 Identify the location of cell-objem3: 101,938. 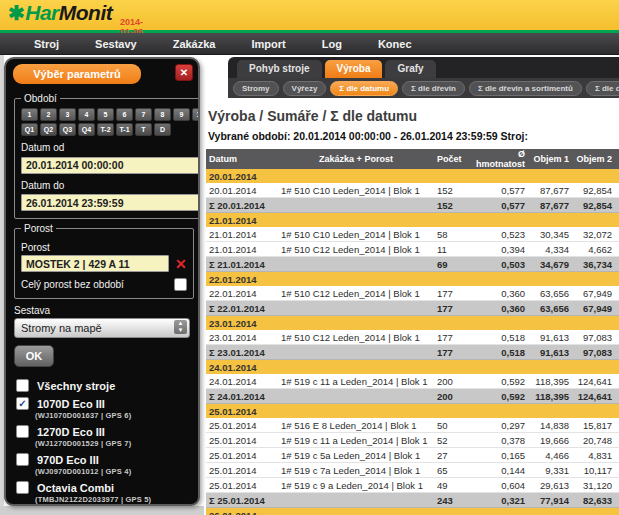
(617, 206).